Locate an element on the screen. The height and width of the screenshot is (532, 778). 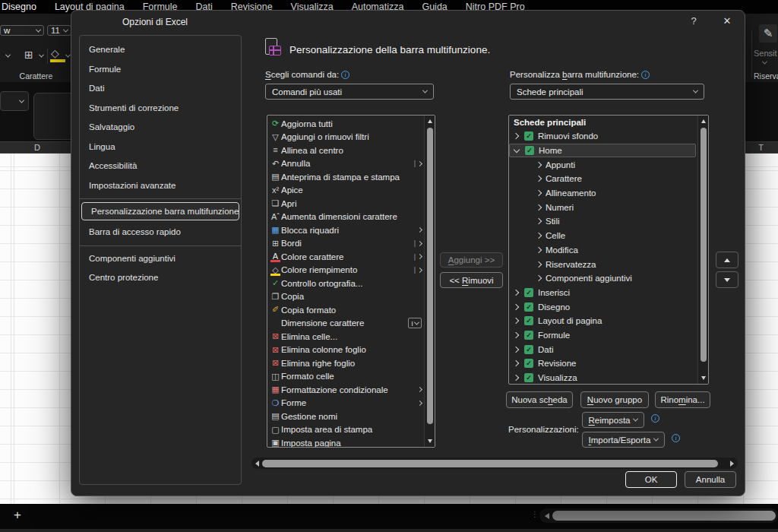
sidebar-item: Strumenti di correzione is located at coordinates (160, 109).